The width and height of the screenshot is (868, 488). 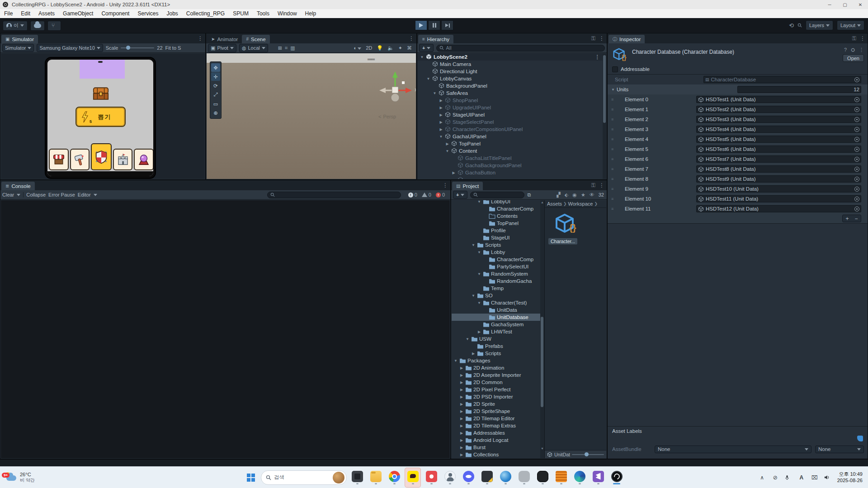 What do you see at coordinates (856, 219) in the screenshot?
I see `remove-element-button: −` at bounding box center [856, 219].